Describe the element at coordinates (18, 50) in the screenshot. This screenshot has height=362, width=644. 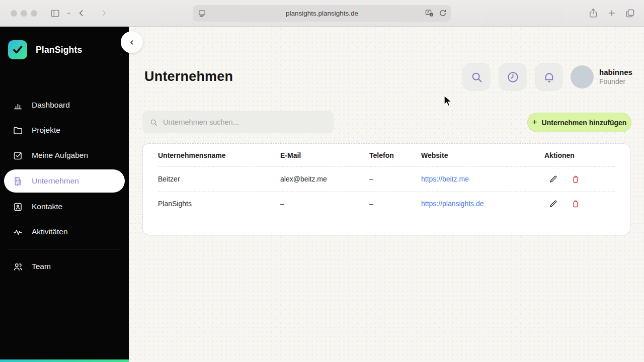
I see `plansights-logo-icon` at that location.